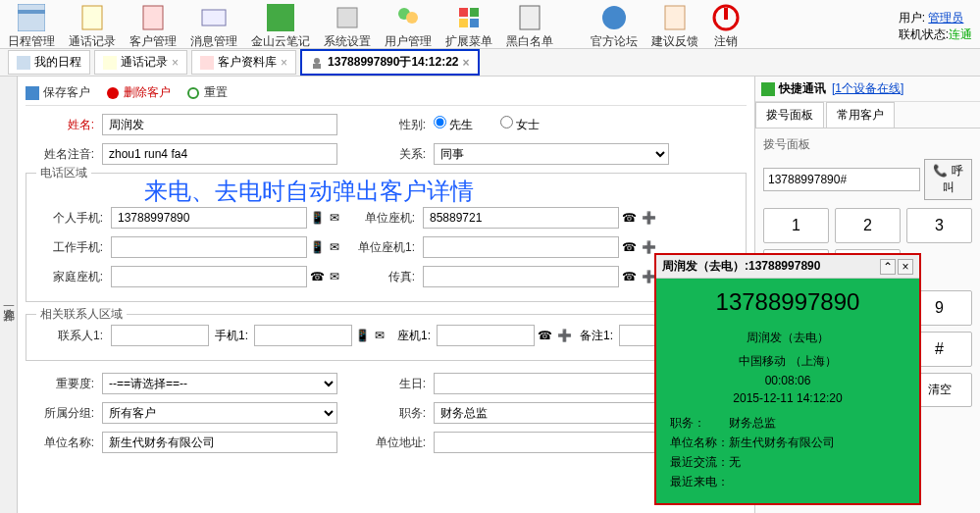  What do you see at coordinates (207, 92) in the screenshot?
I see `reset-button: 重置` at bounding box center [207, 92].